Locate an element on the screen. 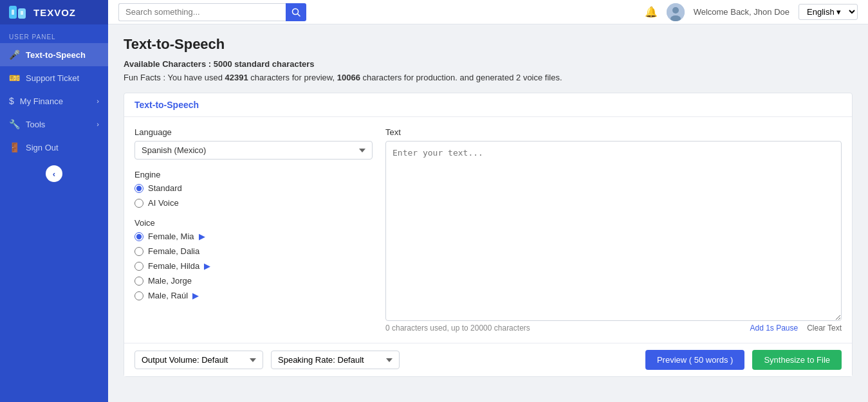  sidebar: TEXVOZ USER PANEL 🎤 Text-to-Speech 🎫 Sup… is located at coordinates (54, 201).